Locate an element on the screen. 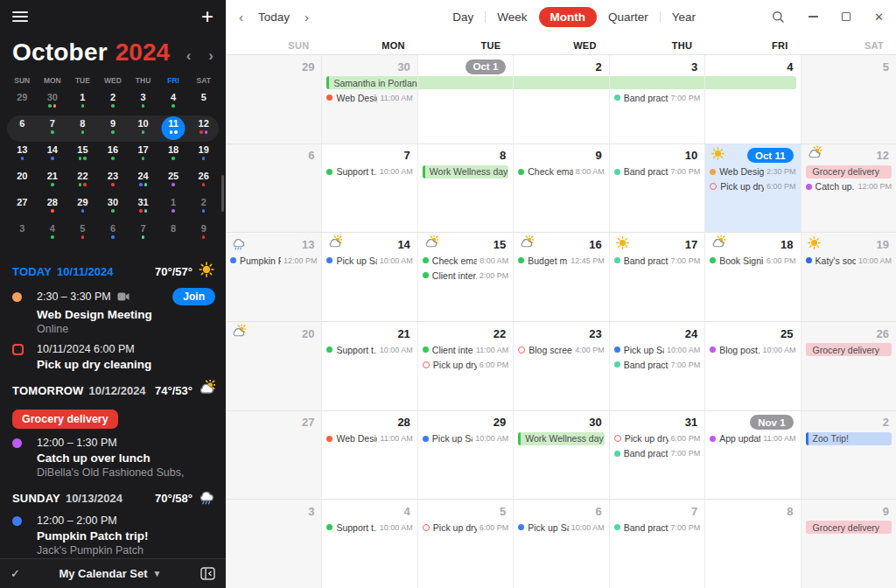 The image size is (896, 588). day-cell-8: 8Work Wellness day is located at coordinates (466, 189).